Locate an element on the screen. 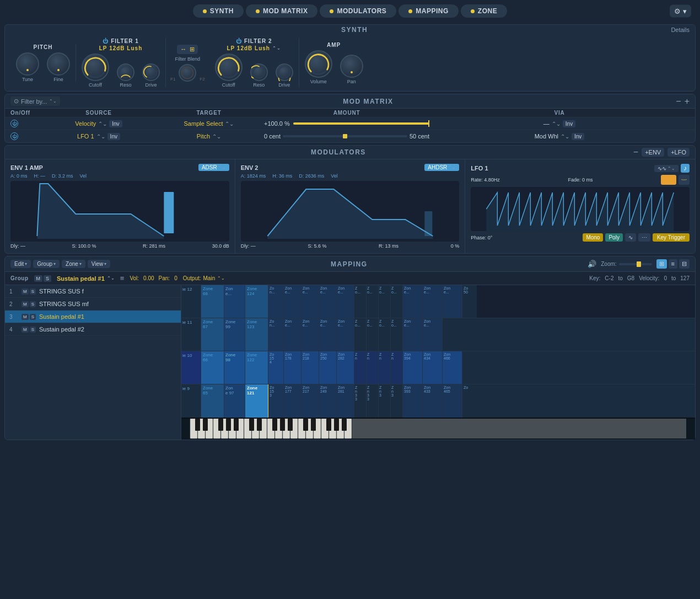 Image resolution: width=700 pixels, height=599 pixels. zone-e5: Zone... is located at coordinates (346, 301).